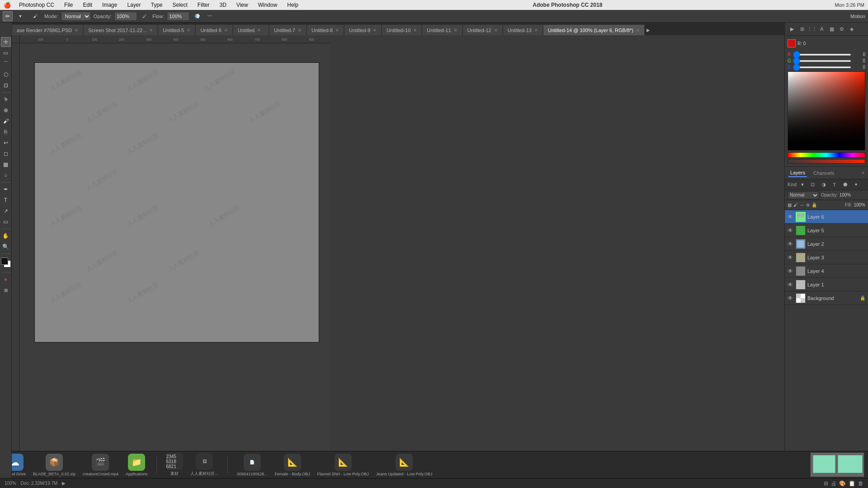 Image resolution: width=868 pixels, height=488 pixels. What do you see at coordinates (6, 132) in the screenshot?
I see `clone-stamp-tool: ⎘` at bounding box center [6, 132].